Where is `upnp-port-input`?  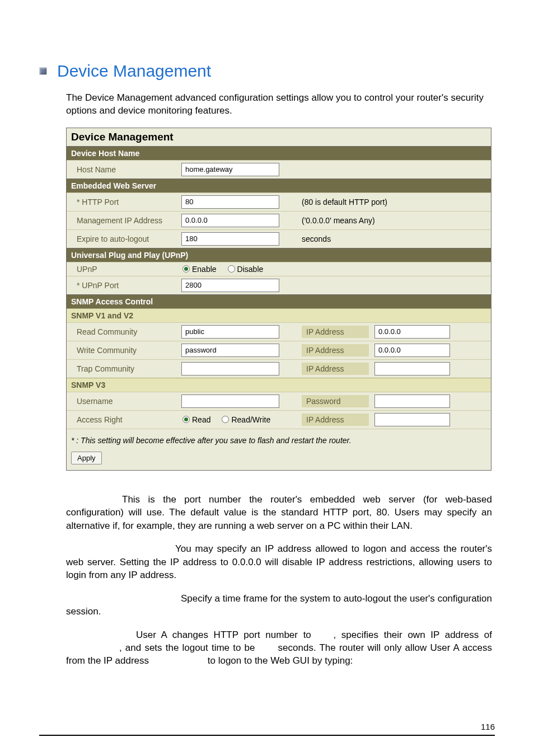 upnp-port-input is located at coordinates (231, 285).